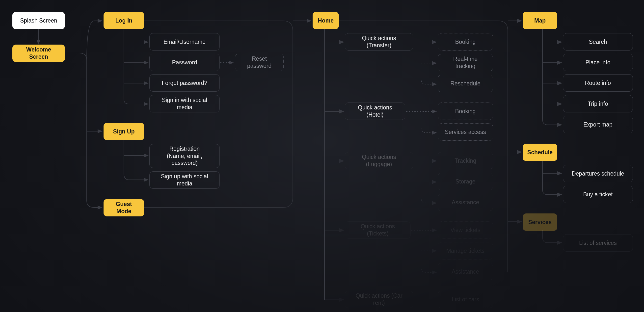 The width and height of the screenshot is (644, 312). Describe the element at coordinates (379, 300) in the screenshot. I see `node-qa-carrent: Quick actions (Car rent)` at that location.